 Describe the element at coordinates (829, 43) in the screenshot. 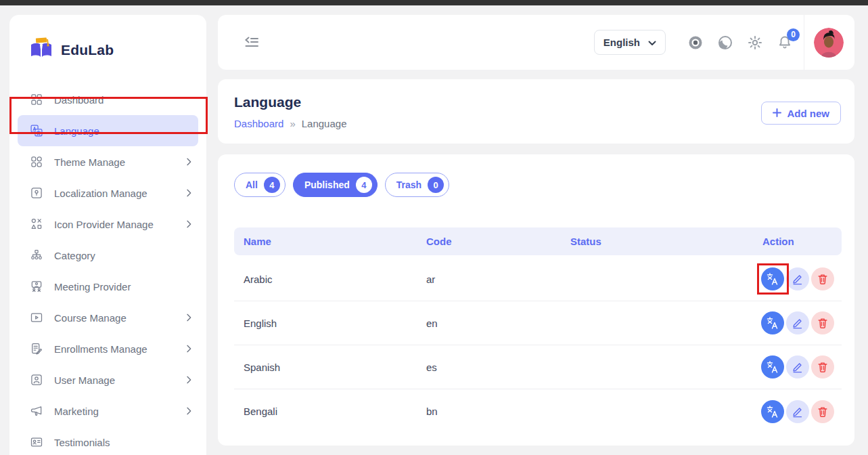

I see `user-avatar` at that location.